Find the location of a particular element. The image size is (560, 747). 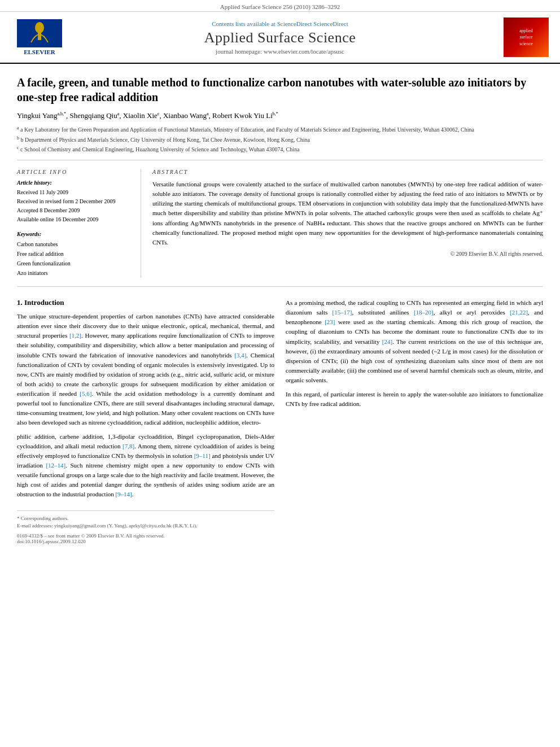

ref-7-8: [7,8] is located at coordinates (129, 446).